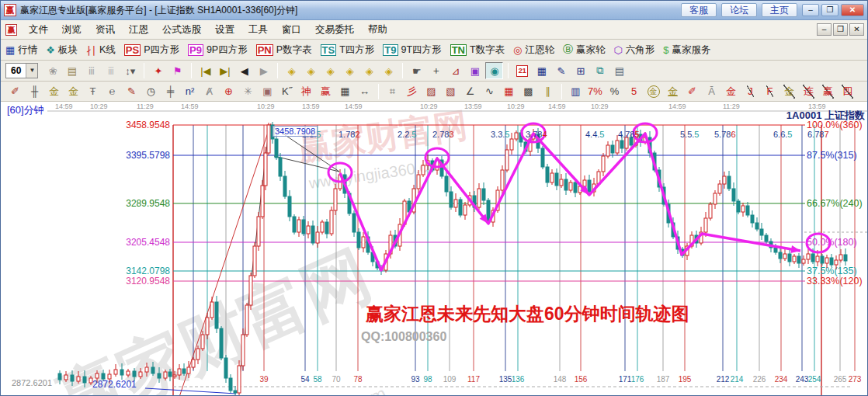 This screenshot has width=868, height=396. What do you see at coordinates (370, 71) in the screenshot?
I see `diamond-cross-button: ◈` at bounding box center [370, 71].